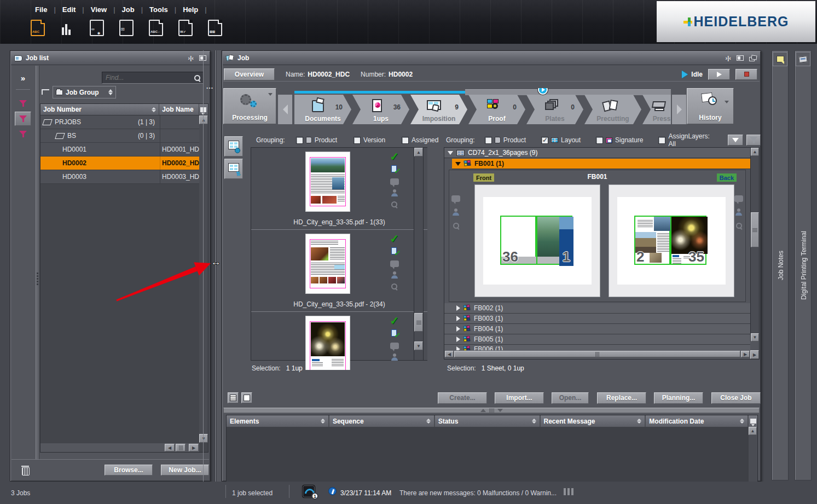  What do you see at coordinates (803, 265) in the screenshot?
I see `digital-printing-terminal-tab: Digital Printing Terminal` at bounding box center [803, 265].